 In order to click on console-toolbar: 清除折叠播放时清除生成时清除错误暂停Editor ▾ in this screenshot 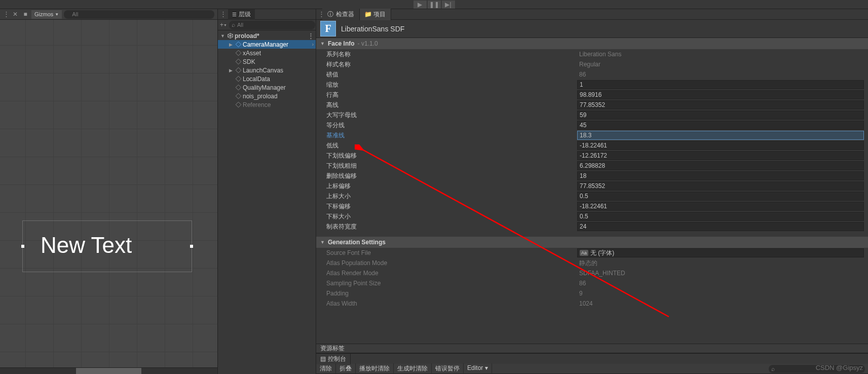, I will do `click(592, 369)`.